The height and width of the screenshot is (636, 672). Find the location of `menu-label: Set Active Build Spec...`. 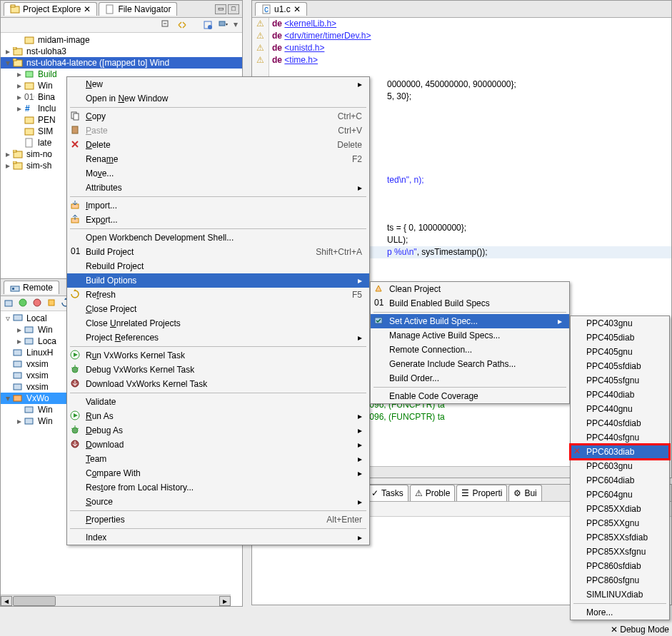

menu-label: Set Active Build Spec... is located at coordinates (433, 321).